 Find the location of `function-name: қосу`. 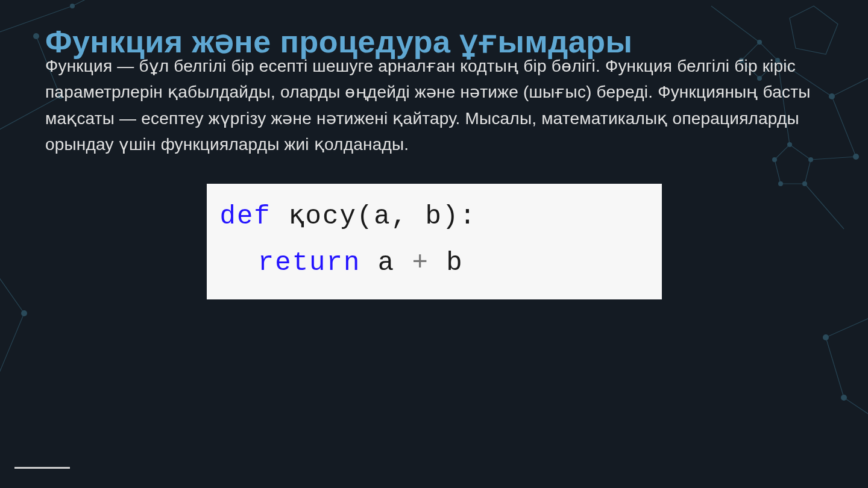

function-name: қосу is located at coordinates (322, 216).